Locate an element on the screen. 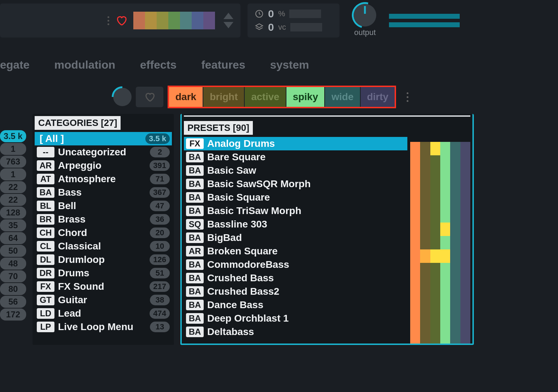 This screenshot has height=392, width=558. preset-row: BADance Bass is located at coordinates (296, 305).